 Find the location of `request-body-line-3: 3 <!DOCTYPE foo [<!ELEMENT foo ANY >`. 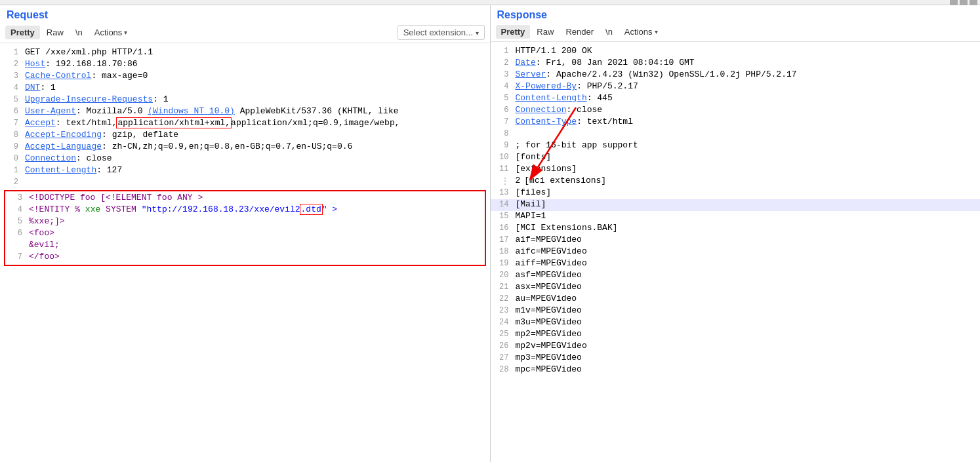

request-body-line-3: 3 <!DOCTYPE foo [<!ELEMENT foo ANY > is located at coordinates (245, 199).